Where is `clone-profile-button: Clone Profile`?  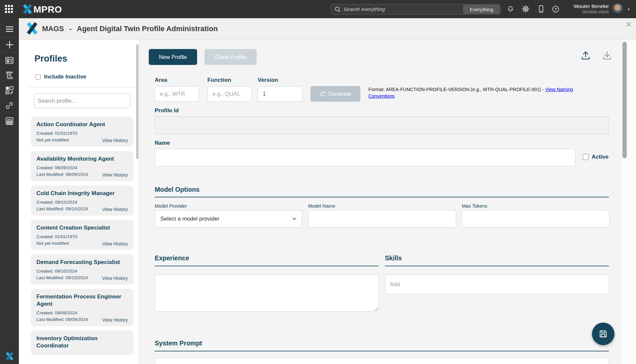 clone-profile-button: Clone Profile is located at coordinates (231, 57).